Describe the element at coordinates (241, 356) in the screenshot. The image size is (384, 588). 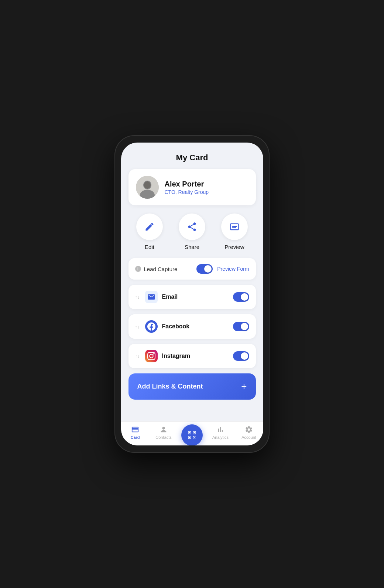
I see `instagram-toggle` at that location.